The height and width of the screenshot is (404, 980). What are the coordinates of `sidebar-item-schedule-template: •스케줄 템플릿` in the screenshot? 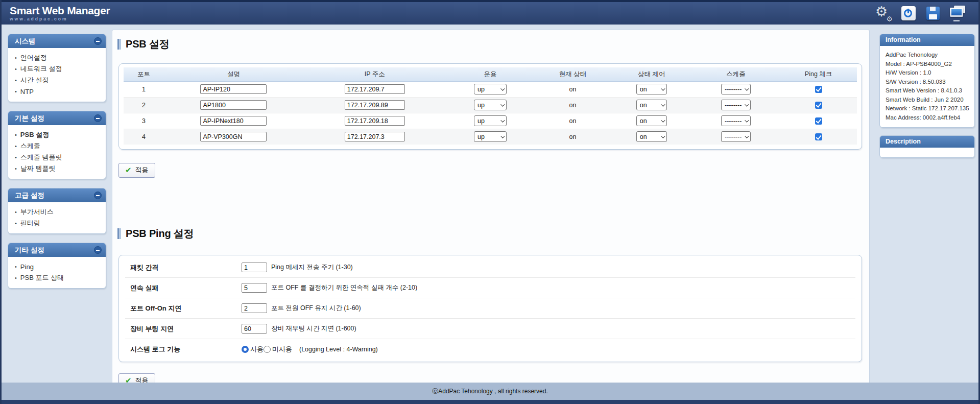 It's located at (57, 157).